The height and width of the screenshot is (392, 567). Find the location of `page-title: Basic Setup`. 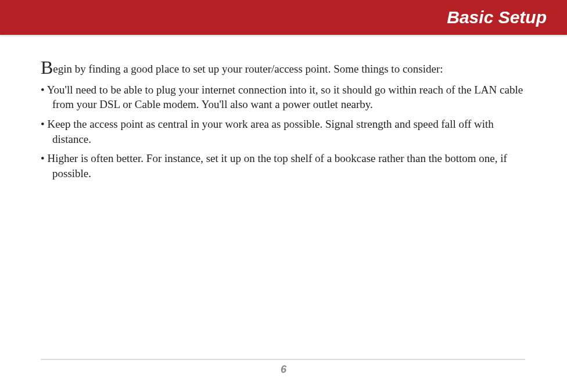

page-title: Basic Setup is located at coordinates (497, 17).